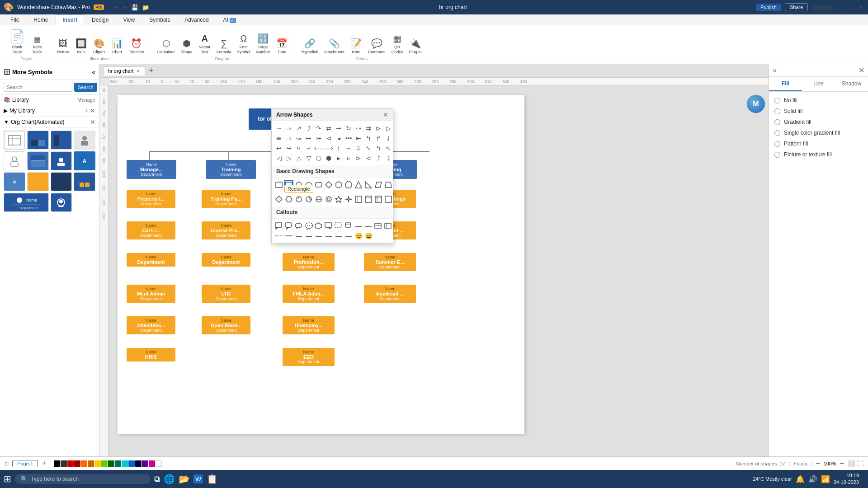  Describe the element at coordinates (309, 185) in the screenshot. I see `basic-ellipse` at that location.